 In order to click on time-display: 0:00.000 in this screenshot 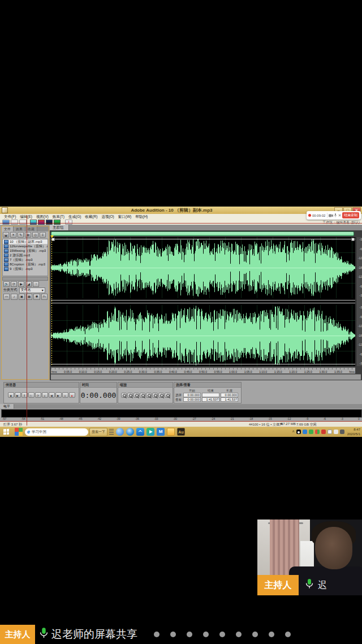, I will do `click(98, 395)`.